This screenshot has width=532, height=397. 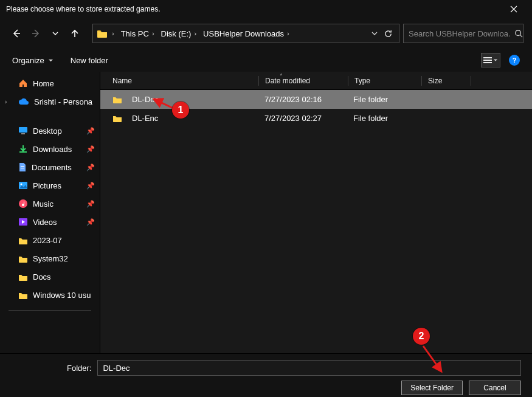 I want to click on cancel-button: Cancel, so click(x=495, y=388).